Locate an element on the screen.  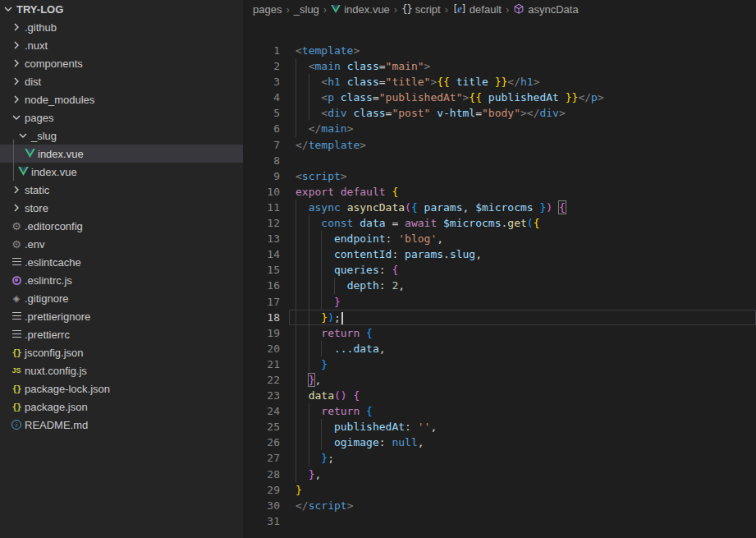
tree-item--eslintcache: .eslintcache is located at coordinates (121, 262).